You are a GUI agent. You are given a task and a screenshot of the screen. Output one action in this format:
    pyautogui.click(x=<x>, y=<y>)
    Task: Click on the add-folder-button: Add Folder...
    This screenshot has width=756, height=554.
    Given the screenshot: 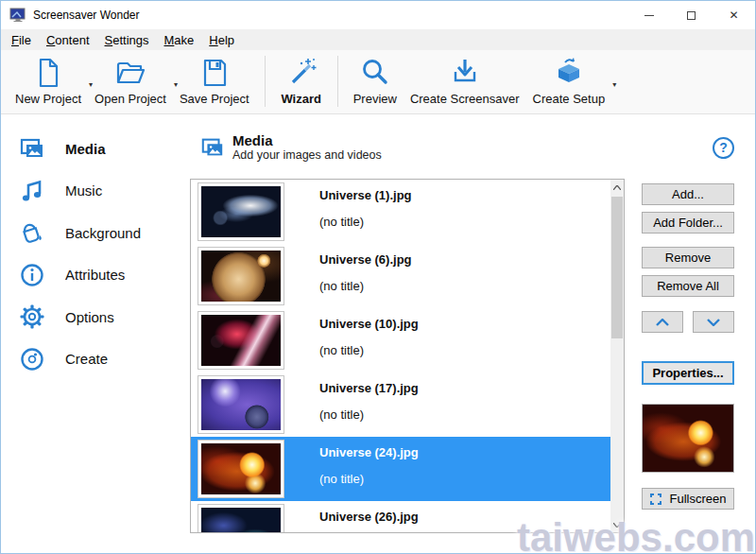 What is the action you would take?
    pyautogui.click(x=688, y=223)
    